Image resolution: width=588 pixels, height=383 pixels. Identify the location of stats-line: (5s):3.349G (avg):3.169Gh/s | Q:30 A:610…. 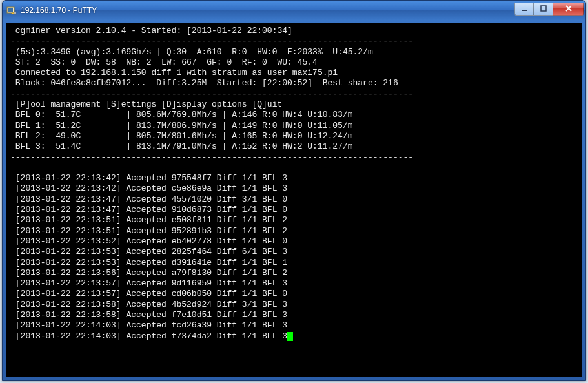
(294, 52).